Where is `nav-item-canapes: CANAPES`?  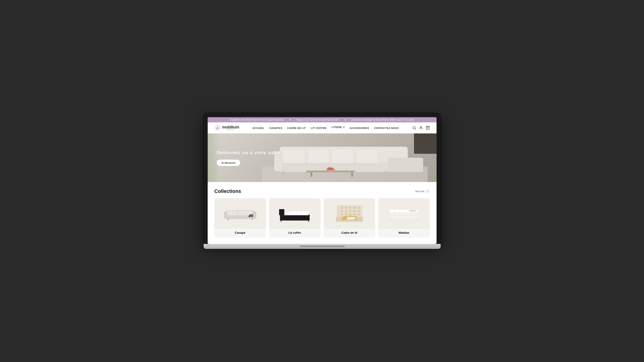 nav-item-canapes: CANAPES is located at coordinates (276, 128).